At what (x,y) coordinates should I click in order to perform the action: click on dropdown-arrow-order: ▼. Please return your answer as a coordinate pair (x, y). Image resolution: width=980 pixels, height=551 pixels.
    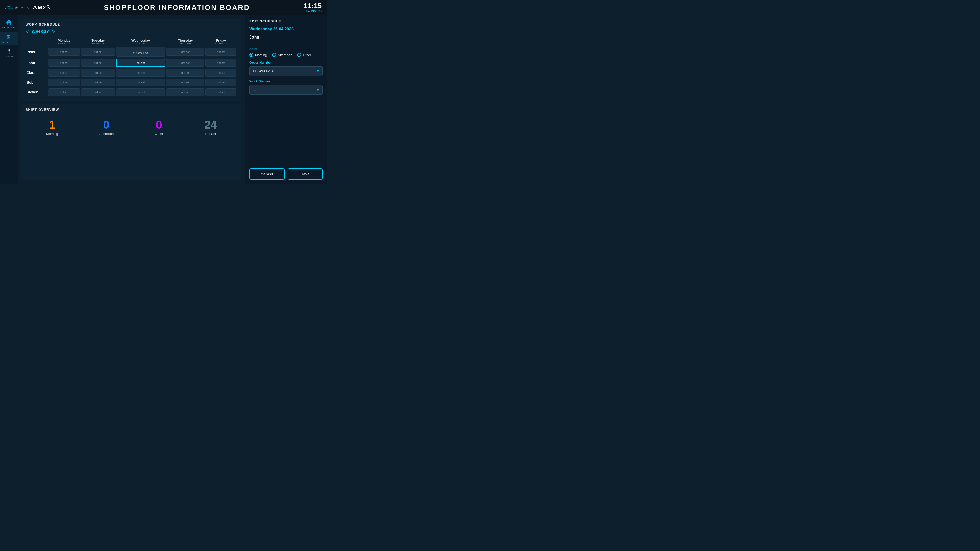
    Looking at the image, I should click on (318, 71).